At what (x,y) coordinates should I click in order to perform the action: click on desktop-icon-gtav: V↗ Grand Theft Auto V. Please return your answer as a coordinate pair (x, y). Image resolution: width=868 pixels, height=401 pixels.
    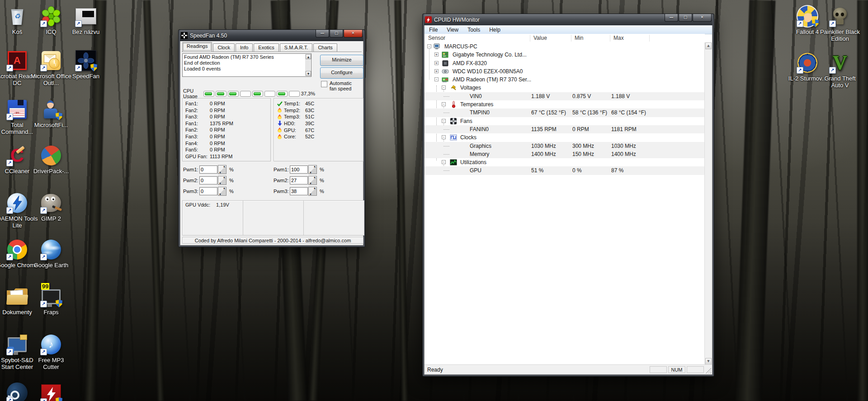
    Looking at the image, I should click on (840, 71).